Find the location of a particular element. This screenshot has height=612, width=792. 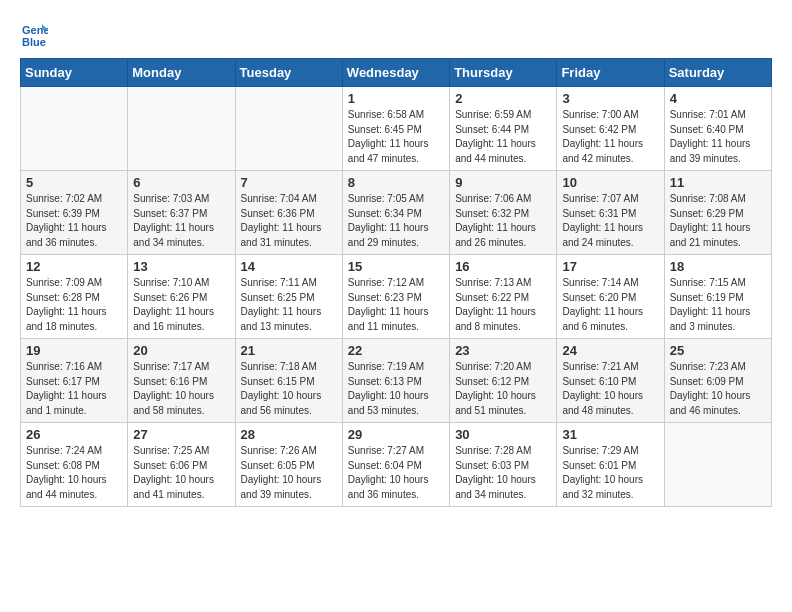

calendar-cell: 18Sunrise: 7:15 AM Sunset: 6:19 PM Dayli… is located at coordinates (718, 297).